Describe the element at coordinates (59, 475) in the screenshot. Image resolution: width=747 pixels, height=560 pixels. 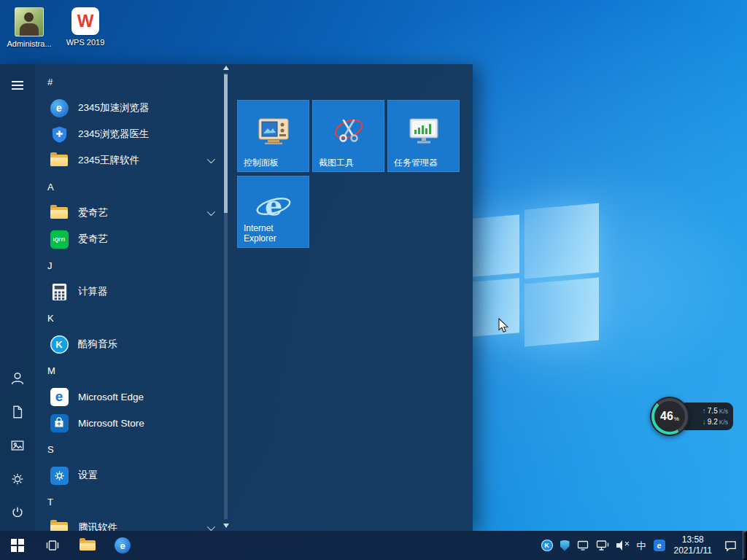
I see `settings-gear-icon` at that location.